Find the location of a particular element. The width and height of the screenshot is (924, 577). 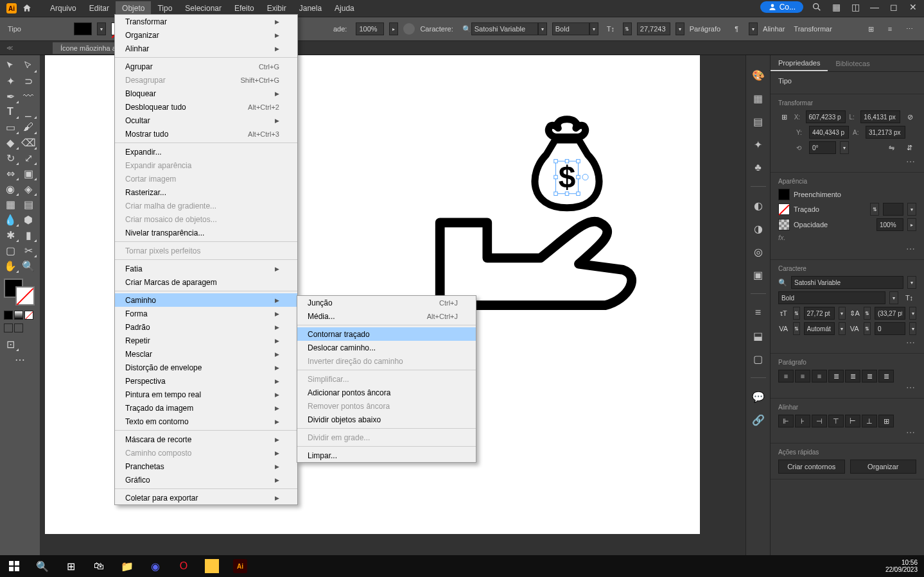

caractere-more: ⋯ is located at coordinates (848, 343).